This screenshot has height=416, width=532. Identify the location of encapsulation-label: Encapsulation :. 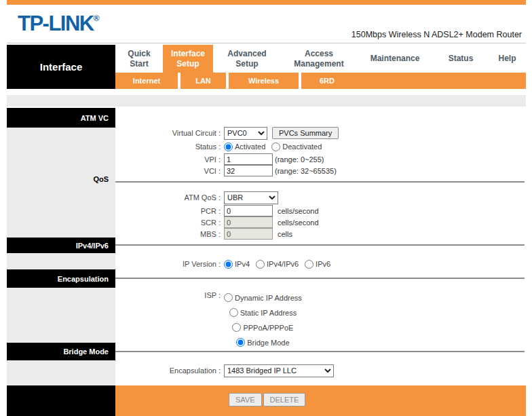
(170, 371).